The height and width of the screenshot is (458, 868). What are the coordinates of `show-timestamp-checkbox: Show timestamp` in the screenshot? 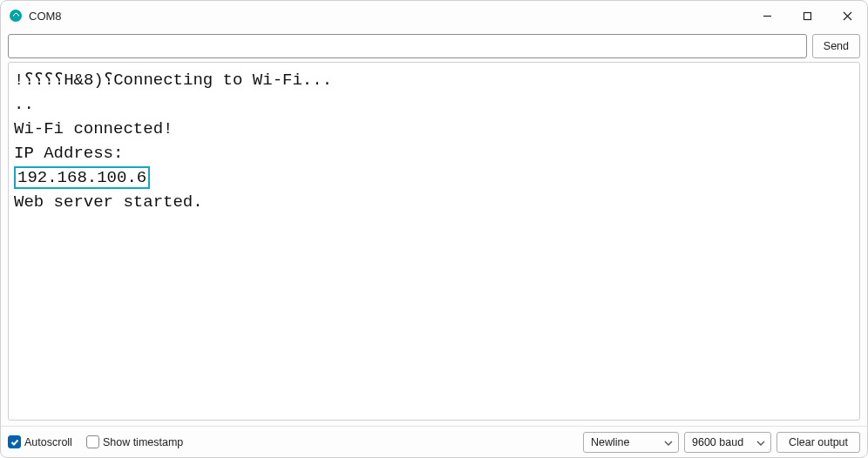 It's located at (134, 442).